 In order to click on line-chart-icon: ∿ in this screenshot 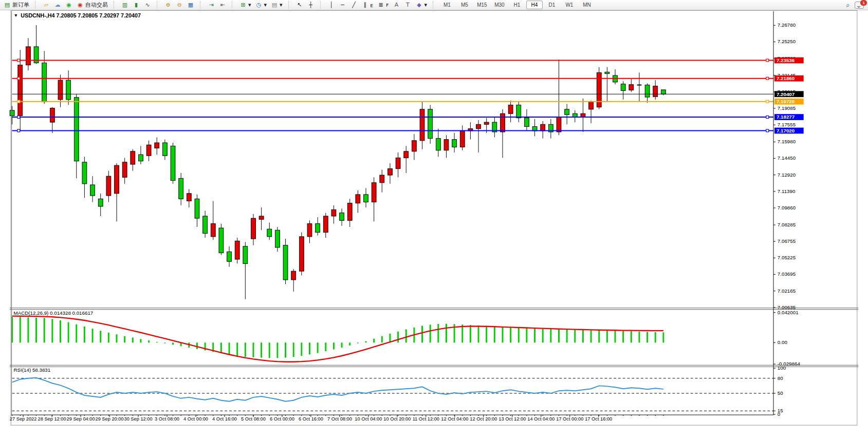, I will do `click(147, 5)`.